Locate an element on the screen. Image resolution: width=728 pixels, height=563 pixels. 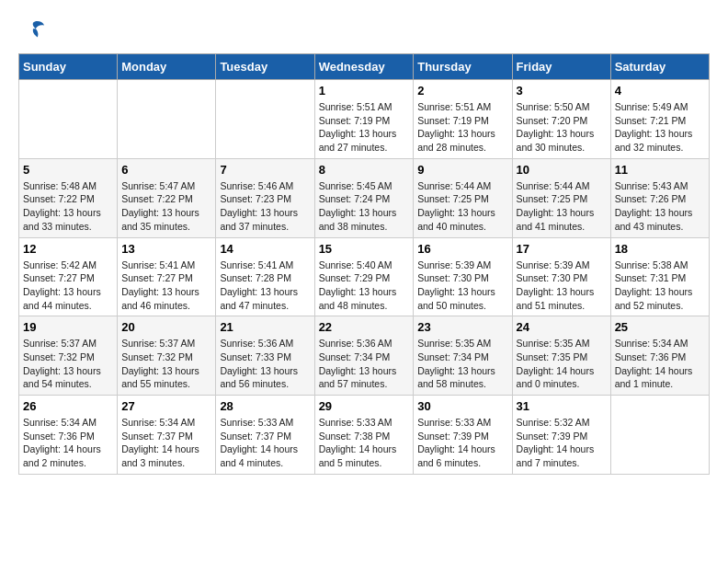
day-info: Sunrise: 5:45 AMSunset: 7:24 PMDaylight:… is located at coordinates (364, 206).